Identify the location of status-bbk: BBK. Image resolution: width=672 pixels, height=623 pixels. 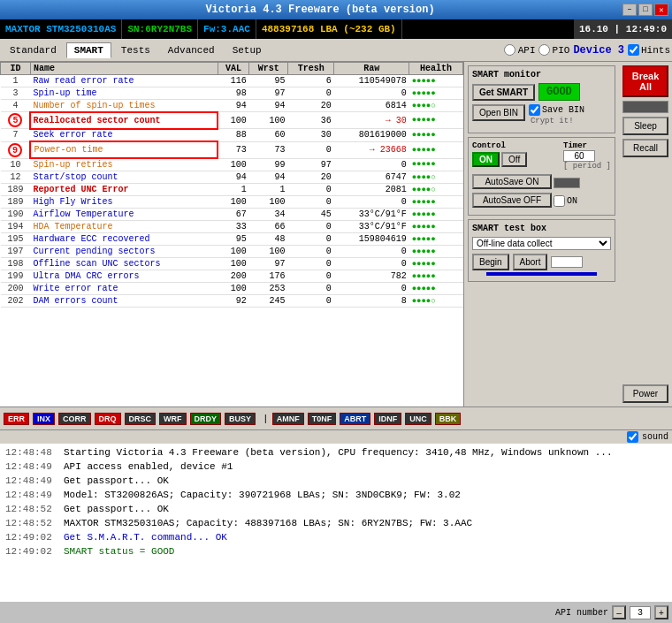
(448, 419).